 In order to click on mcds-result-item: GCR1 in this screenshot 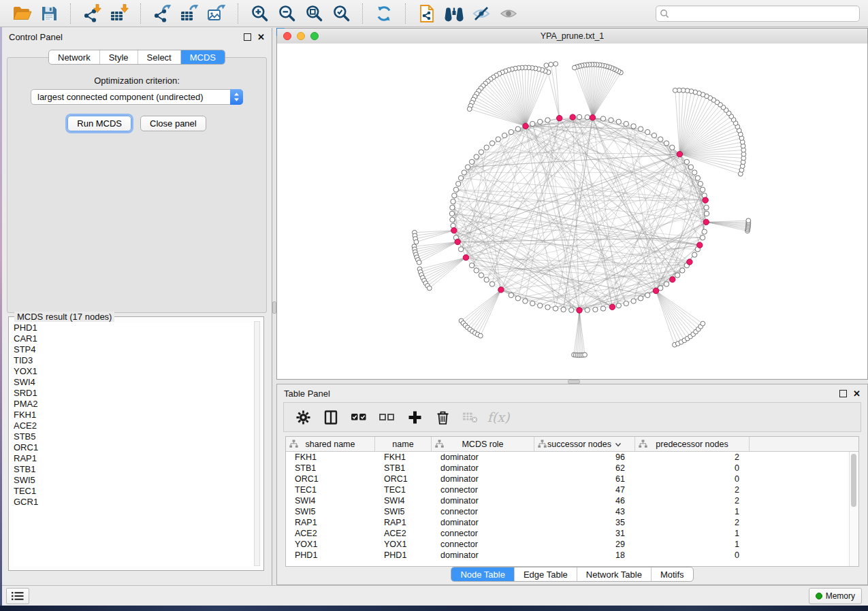, I will do `click(133, 502)`.